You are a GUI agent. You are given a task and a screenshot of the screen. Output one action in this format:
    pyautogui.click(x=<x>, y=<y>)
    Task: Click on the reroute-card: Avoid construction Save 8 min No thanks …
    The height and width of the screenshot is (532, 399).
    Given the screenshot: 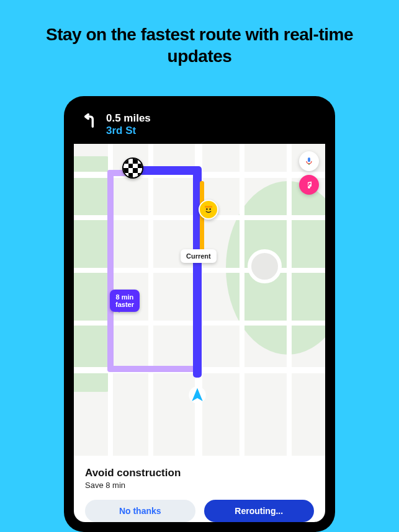 What is the action you would take?
    pyautogui.click(x=200, y=489)
    